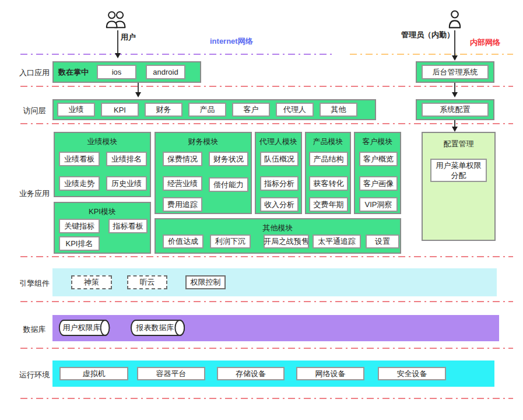 This screenshot has height=420, width=523. Describe the element at coordinates (34, 284) in the screenshot. I see `layer-label-engine: 引擎组件` at that location.